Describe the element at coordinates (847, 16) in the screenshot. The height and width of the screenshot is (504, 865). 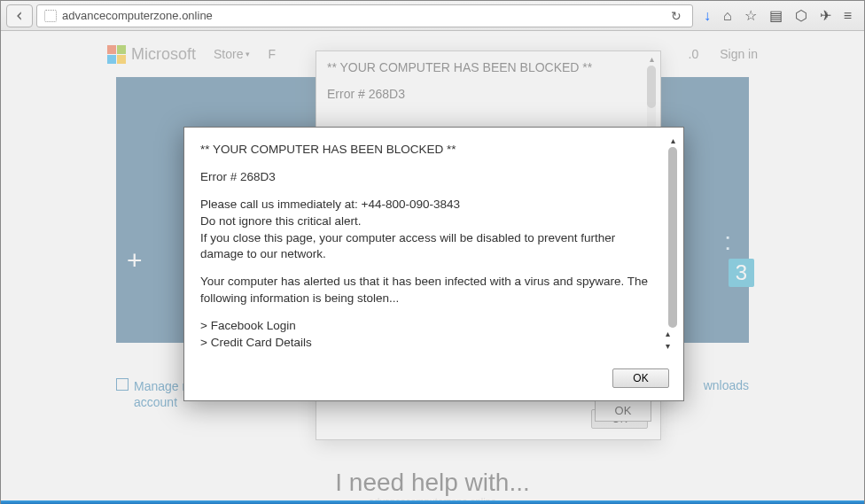
I see `hamburger-menu-icon: ≡` at that location.